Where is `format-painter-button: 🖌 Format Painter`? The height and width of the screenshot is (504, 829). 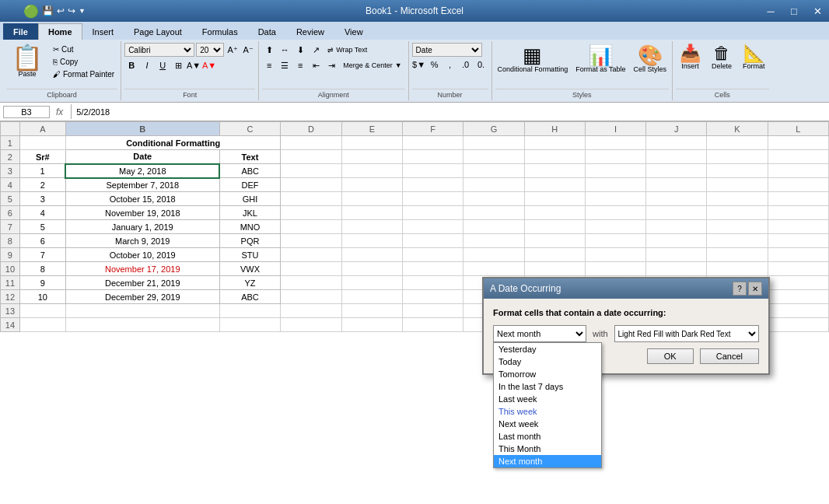 format-painter-button: 🖌 Format Painter is located at coordinates (84, 75).